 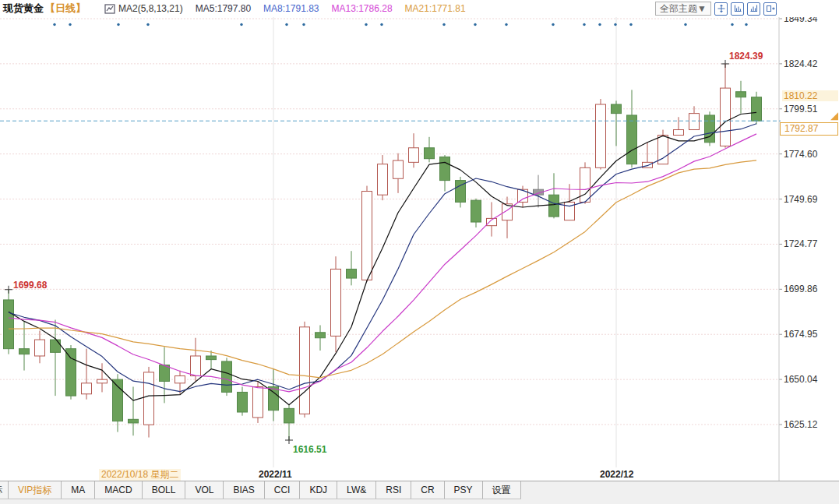 What do you see at coordinates (319, 490) in the screenshot?
I see `tab-kdj: KDJ` at bounding box center [319, 490].